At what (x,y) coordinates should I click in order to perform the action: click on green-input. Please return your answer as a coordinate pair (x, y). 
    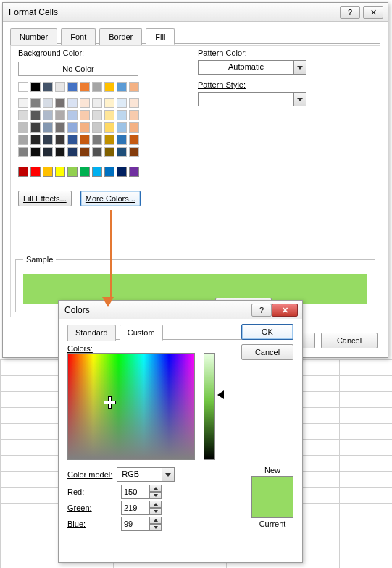
    Looking at the image, I should click on (135, 508).